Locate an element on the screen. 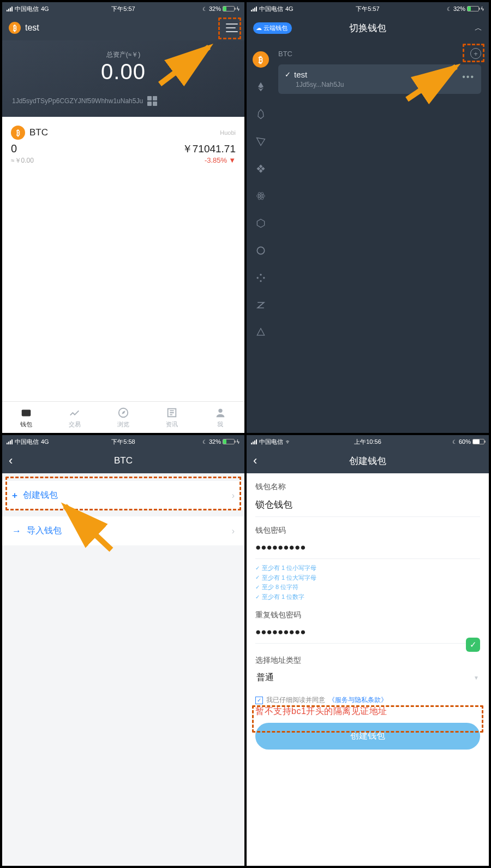 Image resolution: width=491 pixels, height=868 pixels. cloud-wallet-badge: ☁ 云端钱包 is located at coordinates (273, 28).